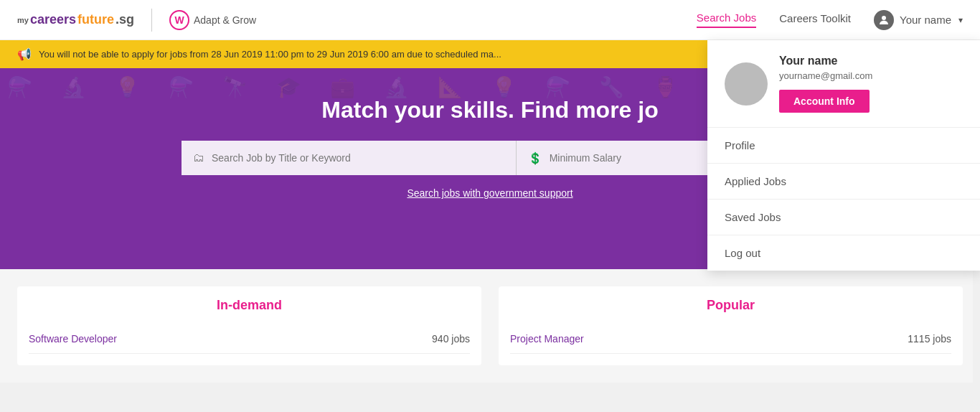 This screenshot has width=980, height=412. I want to click on user-menu-trigger: Your name ▾, so click(918, 20).